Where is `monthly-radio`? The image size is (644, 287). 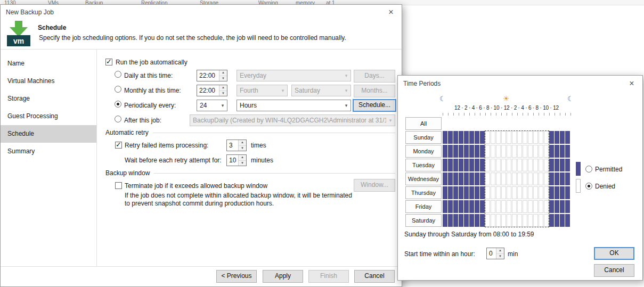 monthly-radio is located at coordinates (118, 89).